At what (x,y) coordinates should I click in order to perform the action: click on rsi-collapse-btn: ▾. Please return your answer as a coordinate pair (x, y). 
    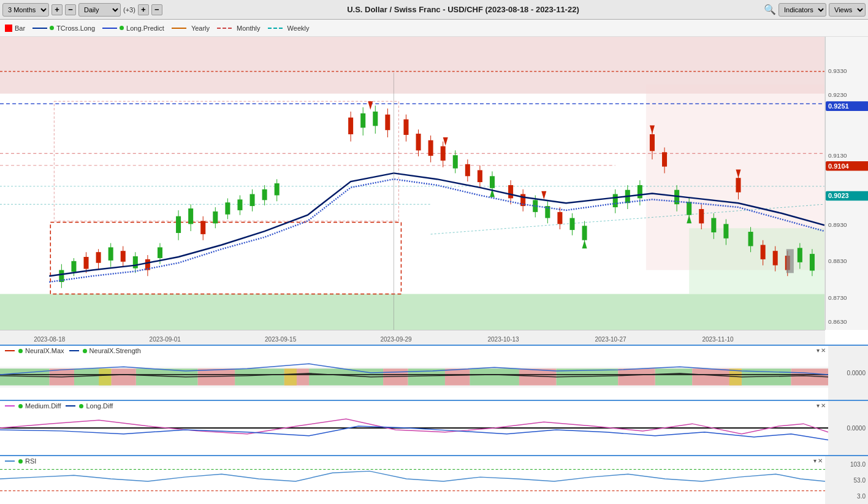
    Looking at the image, I should click on (815, 461).